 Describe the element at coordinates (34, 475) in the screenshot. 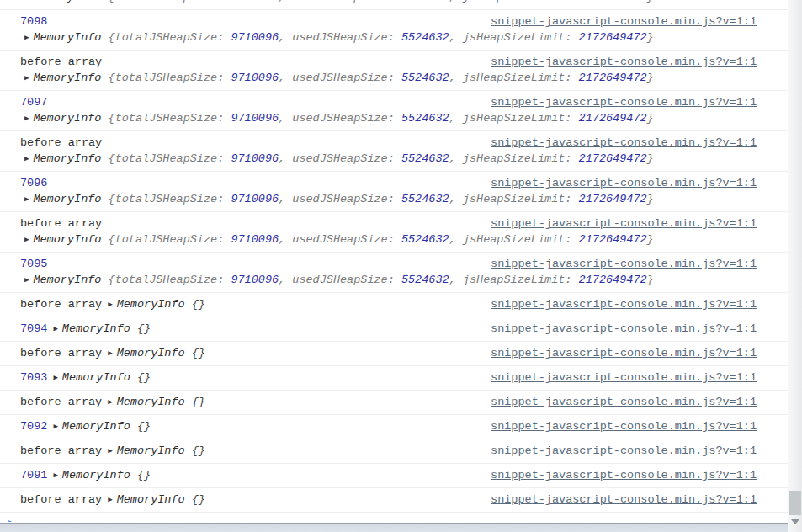

I see `message-text: 7091` at that location.